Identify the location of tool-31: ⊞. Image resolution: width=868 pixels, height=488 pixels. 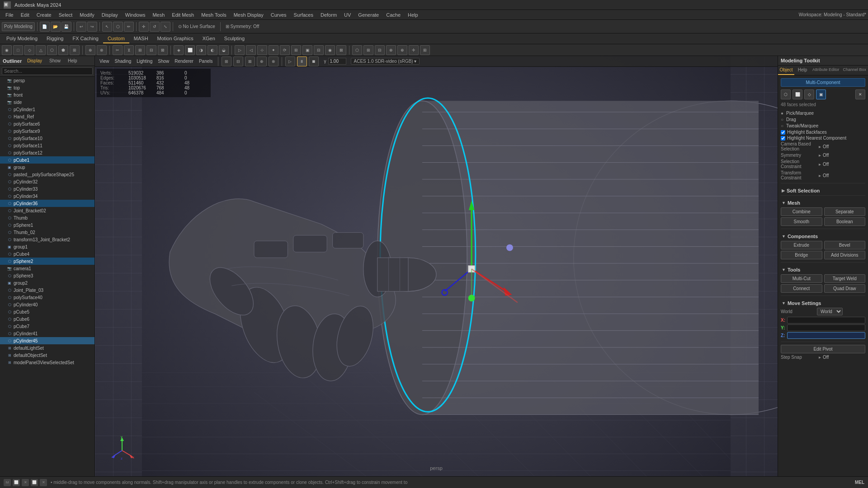
(368, 50).